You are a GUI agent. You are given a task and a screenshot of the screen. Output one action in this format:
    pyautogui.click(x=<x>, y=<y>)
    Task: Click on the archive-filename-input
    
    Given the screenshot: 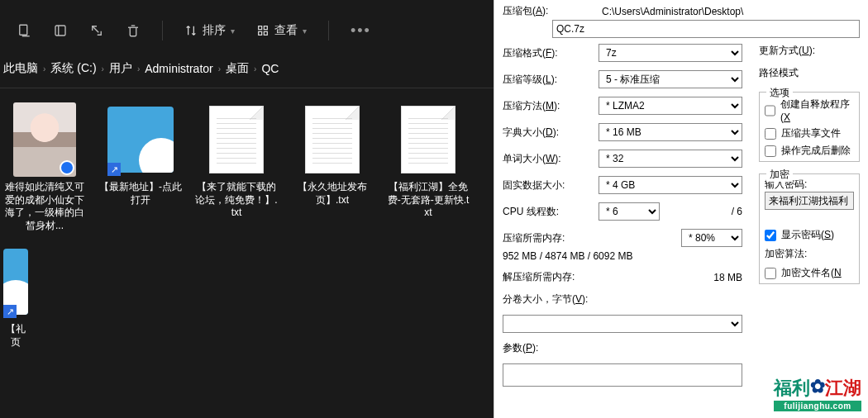 What is the action you would take?
    pyautogui.click(x=706, y=29)
    